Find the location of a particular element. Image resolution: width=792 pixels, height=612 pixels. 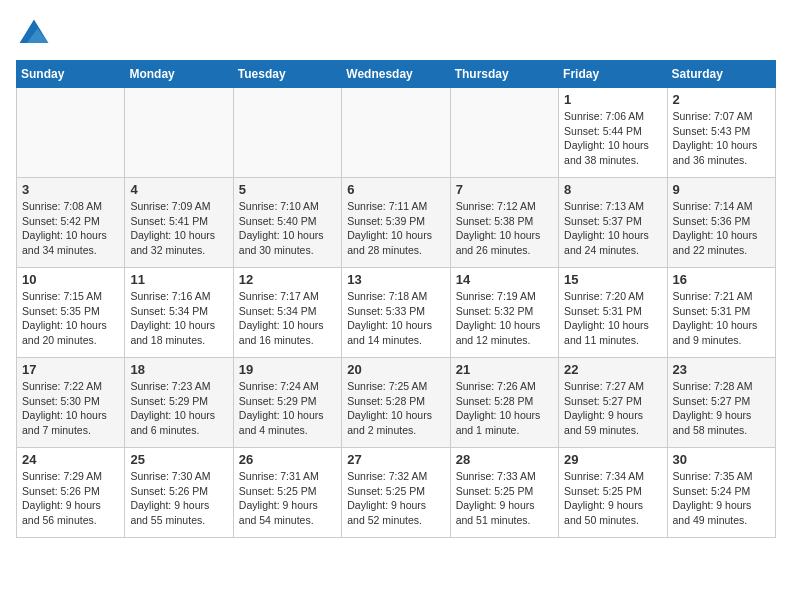

day-info: Sunrise: 7:10 AM Sunset: 5:40 PM Dayligh… is located at coordinates (288, 228).